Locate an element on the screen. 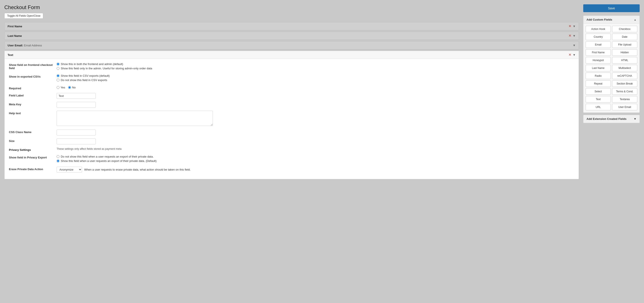 The height and width of the screenshot is (303, 644). css-class-row: CSS Class Name is located at coordinates (292, 132).